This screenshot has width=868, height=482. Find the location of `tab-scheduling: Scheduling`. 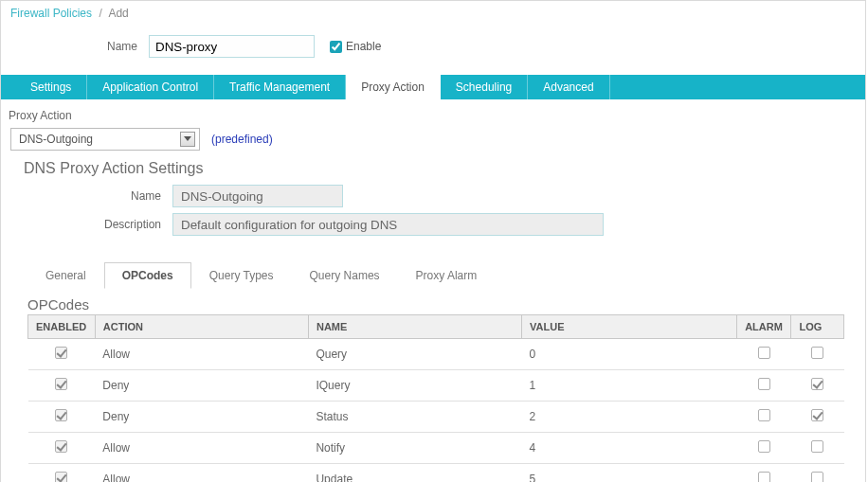

tab-scheduling: Scheduling is located at coordinates (484, 87).